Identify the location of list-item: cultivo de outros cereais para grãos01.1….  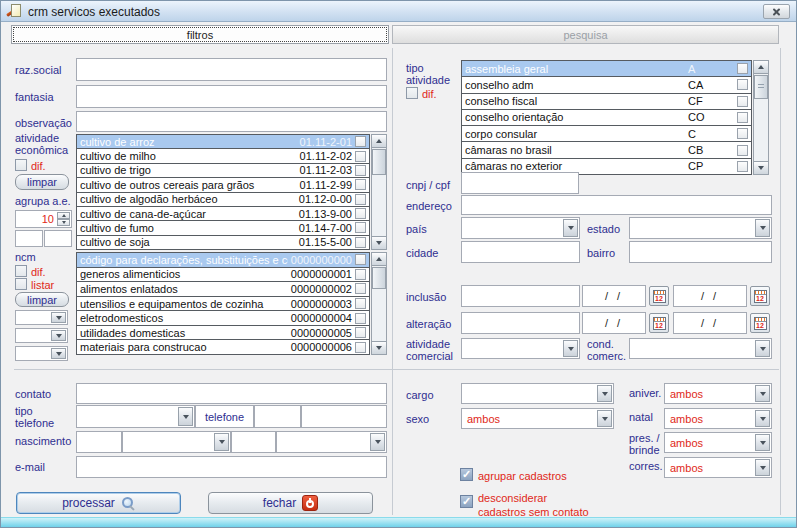
(223, 185).